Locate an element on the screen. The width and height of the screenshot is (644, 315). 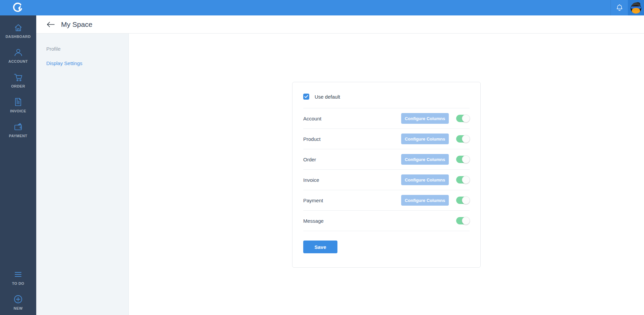
page-title: My Space is located at coordinates (76, 24).